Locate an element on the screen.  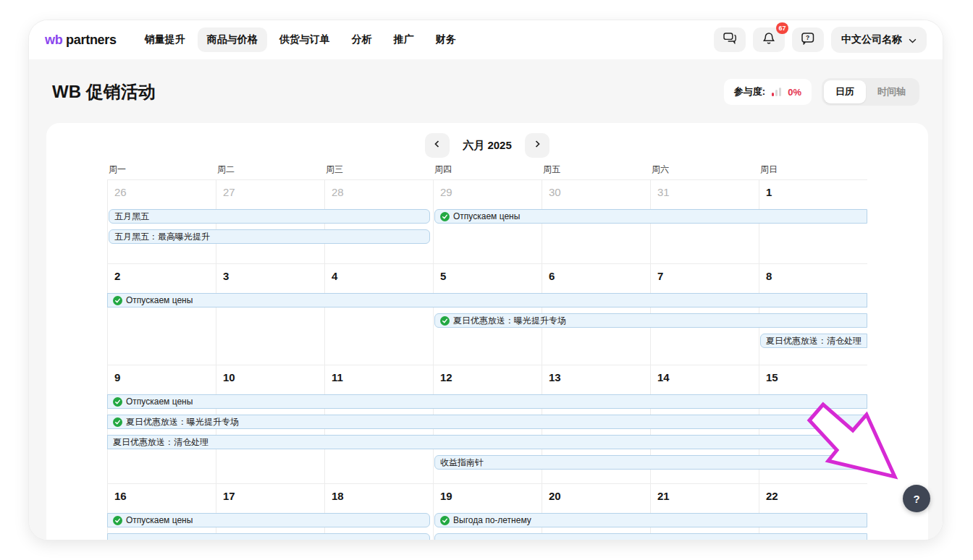
date-number: 15 is located at coordinates (813, 378).